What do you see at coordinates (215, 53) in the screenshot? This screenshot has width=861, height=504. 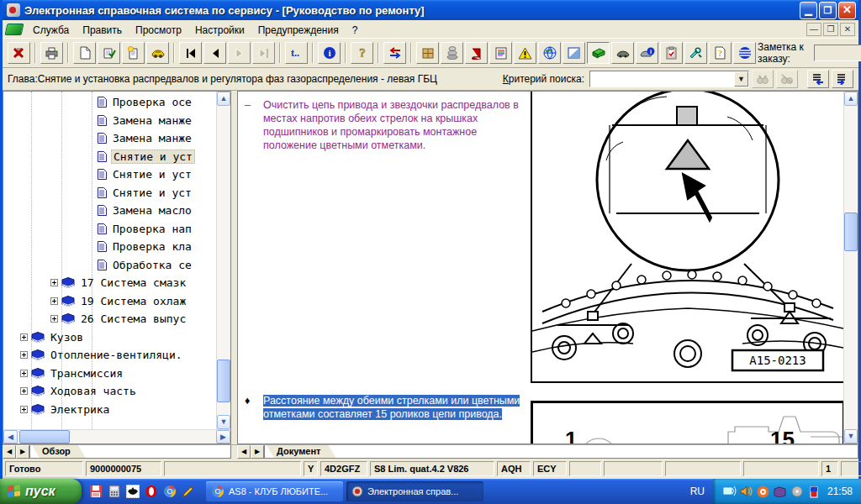 I see `nav-prev-button` at bounding box center [215, 53].